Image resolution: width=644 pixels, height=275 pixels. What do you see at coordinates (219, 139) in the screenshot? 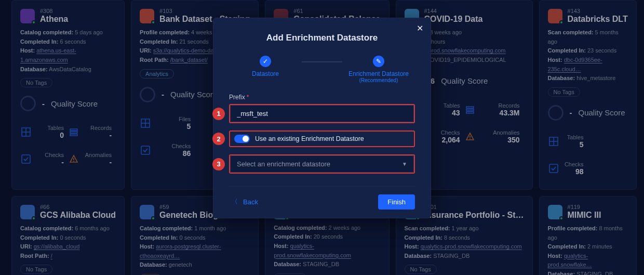
I see `annotation-badge-2: 2` at bounding box center [219, 139].